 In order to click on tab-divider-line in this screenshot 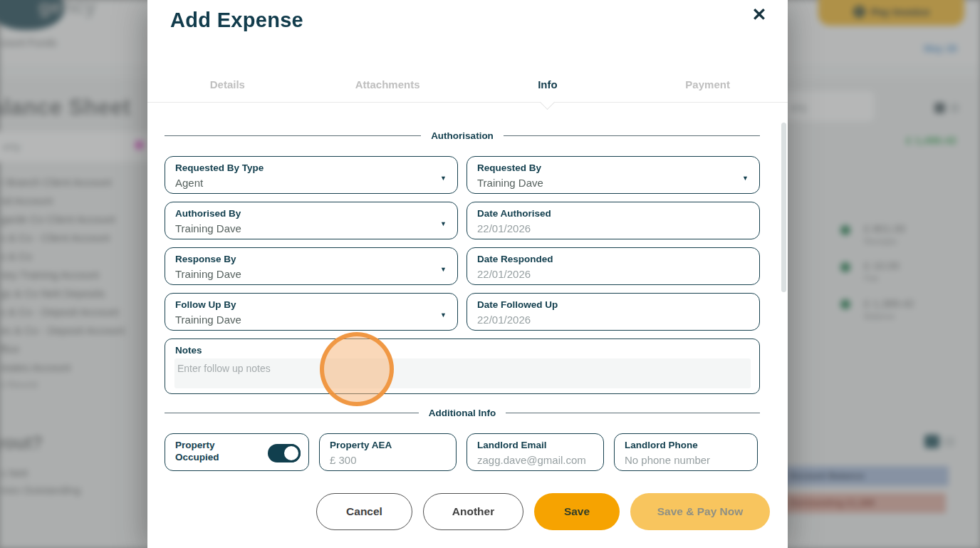, I will do `click(467, 103)`.